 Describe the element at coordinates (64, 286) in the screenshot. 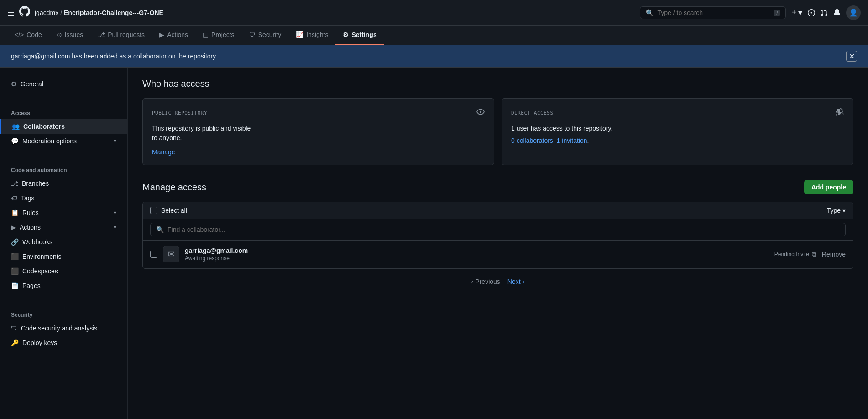

I see `sidebar-item-pages: 📄 Pages` at that location.